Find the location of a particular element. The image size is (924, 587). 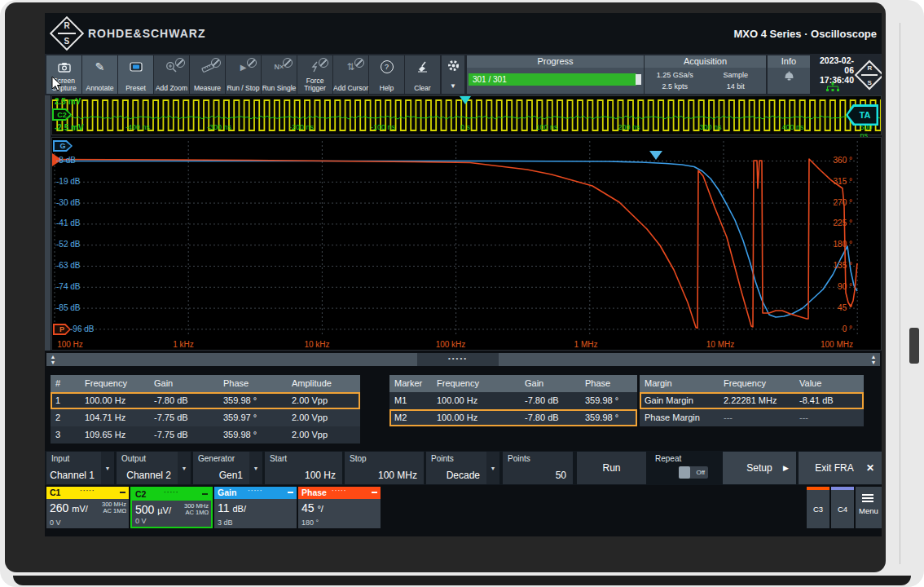

table-row: 1 100.00 Hz -7.80 dB 359.98 ° 2.00 Vpp is located at coordinates (205, 401).